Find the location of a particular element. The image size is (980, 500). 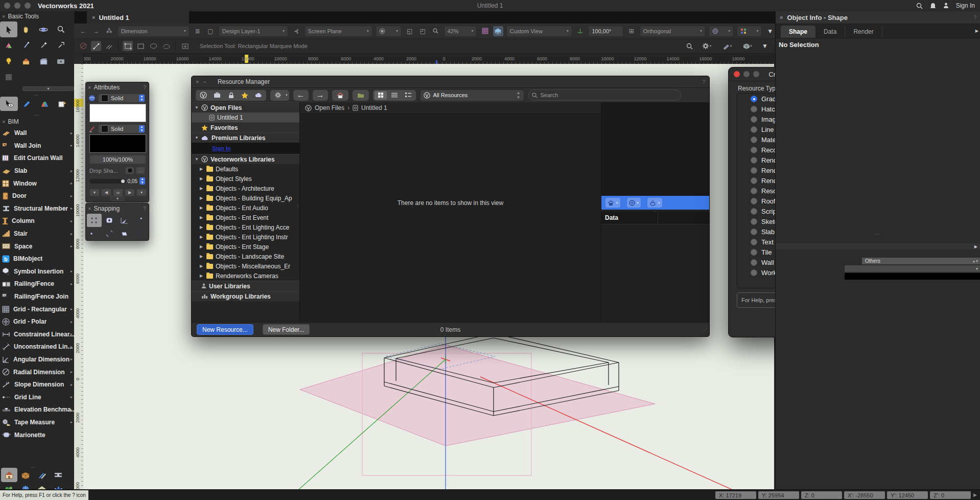

rect-mode-icon is located at coordinates (141, 46).